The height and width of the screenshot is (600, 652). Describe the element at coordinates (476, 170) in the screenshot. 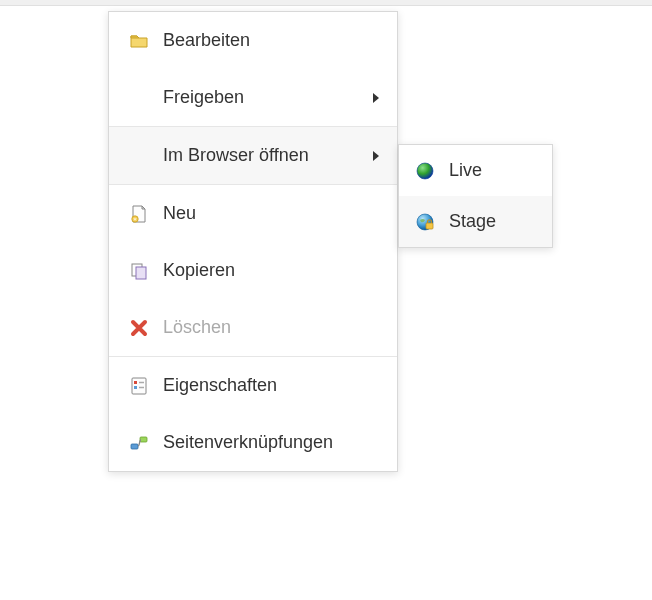

I see `submenu-item-live: Live` at that location.